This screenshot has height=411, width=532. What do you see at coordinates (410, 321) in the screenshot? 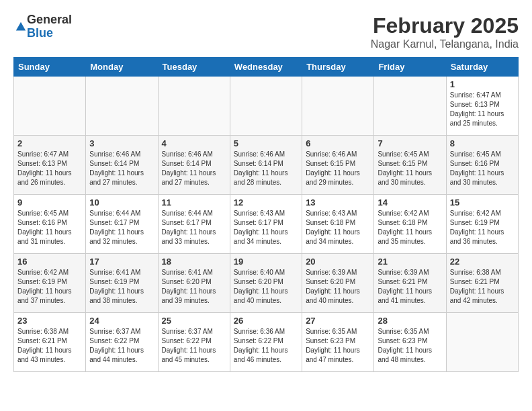
I see `day-number: 28` at bounding box center [410, 321].